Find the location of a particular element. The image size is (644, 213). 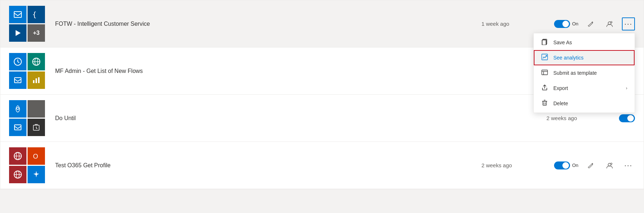

icon-tile-office: O is located at coordinates (36, 156).